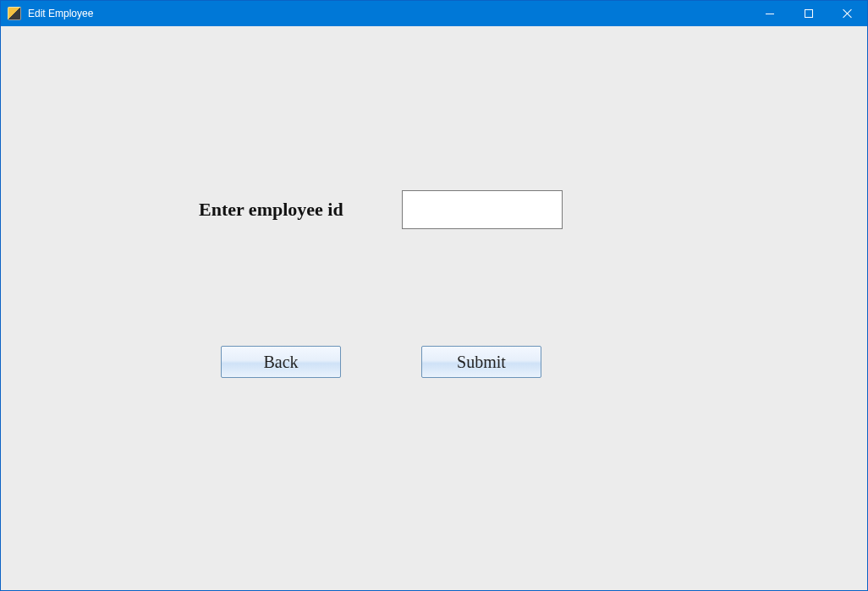 This screenshot has height=591, width=868. What do you see at coordinates (61, 14) in the screenshot?
I see `window-title: Edit Employee` at bounding box center [61, 14].